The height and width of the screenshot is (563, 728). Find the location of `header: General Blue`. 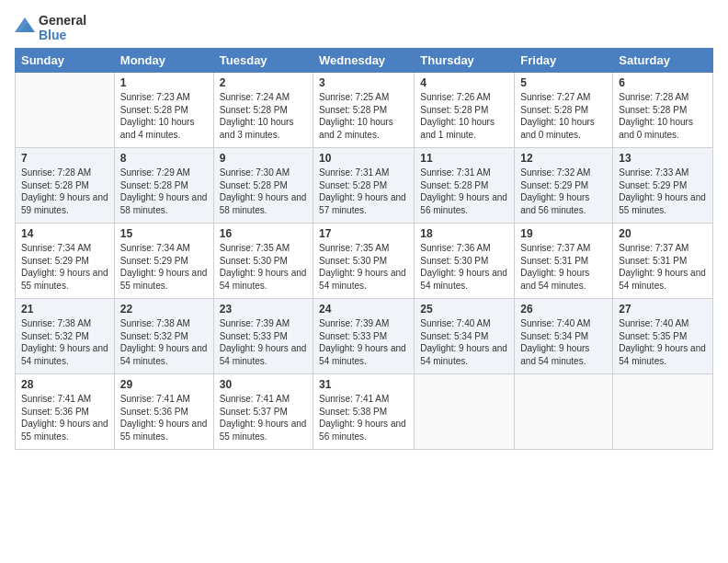

header: General Blue is located at coordinates (364, 26).